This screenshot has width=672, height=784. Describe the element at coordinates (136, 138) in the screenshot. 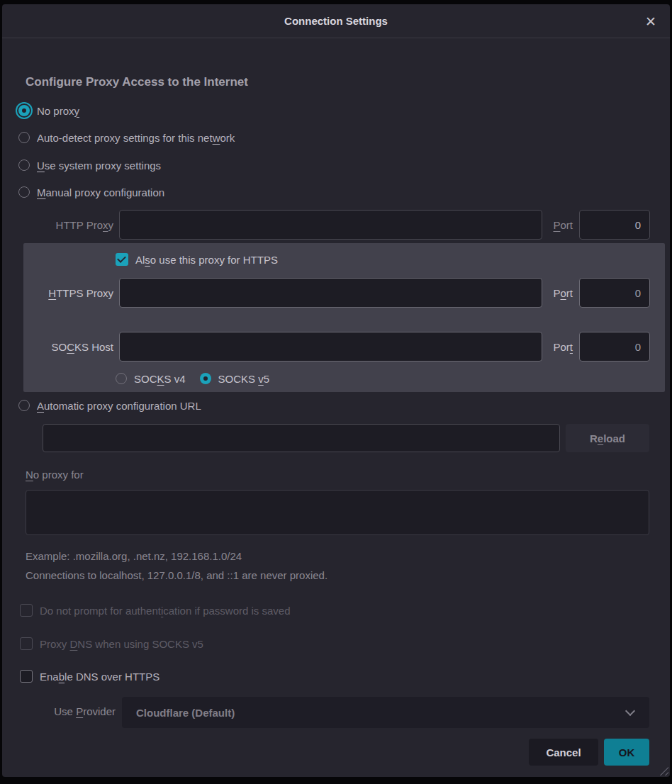

I see `radio-label: Auto-detect proxy settings for this netw…` at that location.